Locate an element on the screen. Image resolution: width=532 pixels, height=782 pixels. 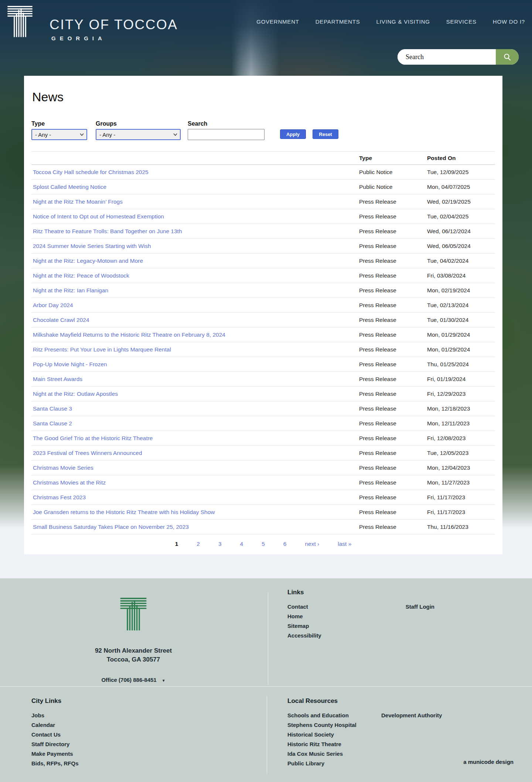
table-row: Ritz Theatre to Feature Trolls: Band Tog… is located at coordinates (263, 231).